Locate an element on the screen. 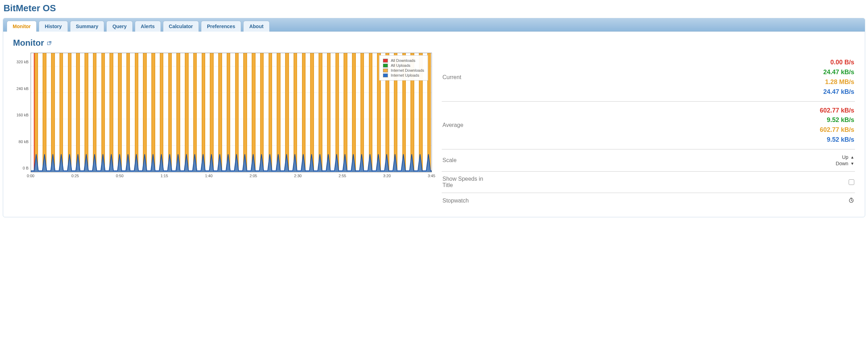 Image resolution: width=868 pixels, height=353 pixels. x-tick: 2:55 is located at coordinates (342, 175).